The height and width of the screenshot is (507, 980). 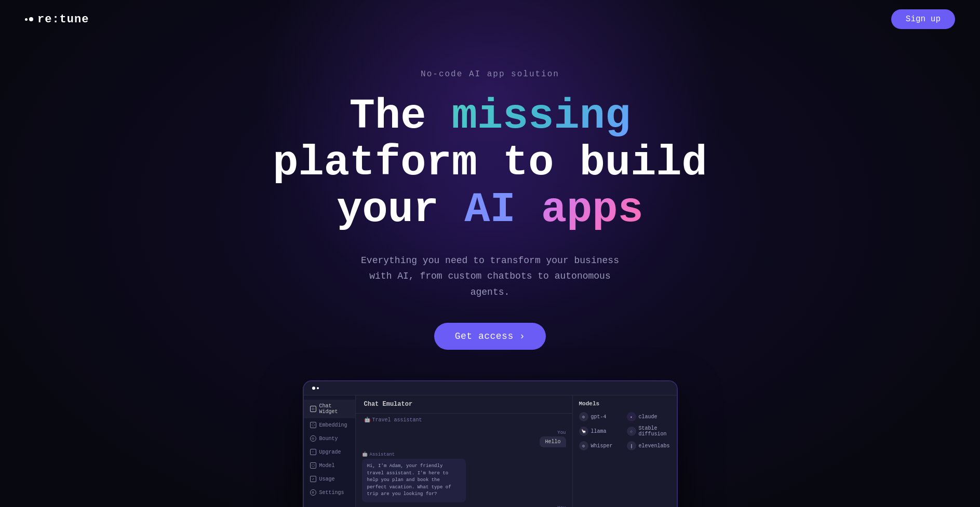 What do you see at coordinates (313, 479) in the screenshot?
I see `usage-icon: ↗` at bounding box center [313, 479].